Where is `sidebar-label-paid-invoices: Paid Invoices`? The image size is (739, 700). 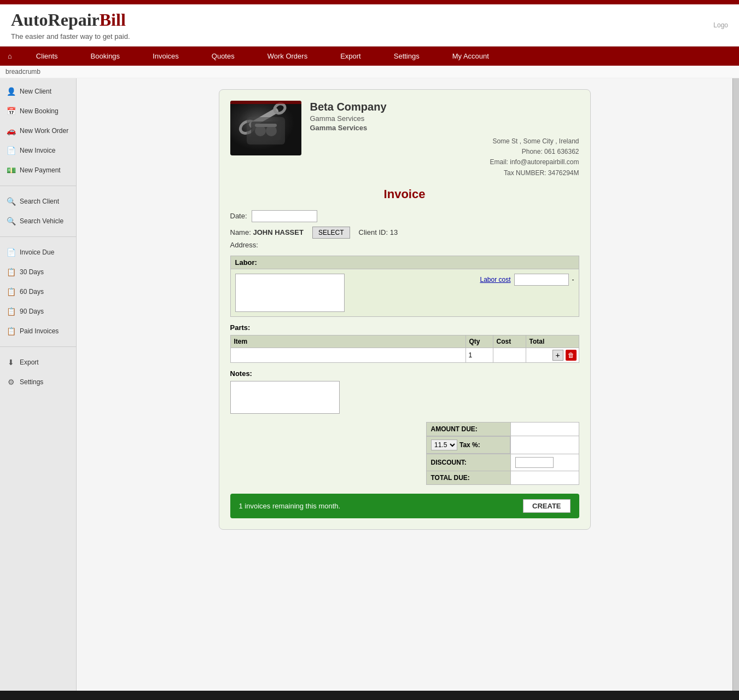 sidebar-label-paid-invoices: Paid Invoices is located at coordinates (39, 331).